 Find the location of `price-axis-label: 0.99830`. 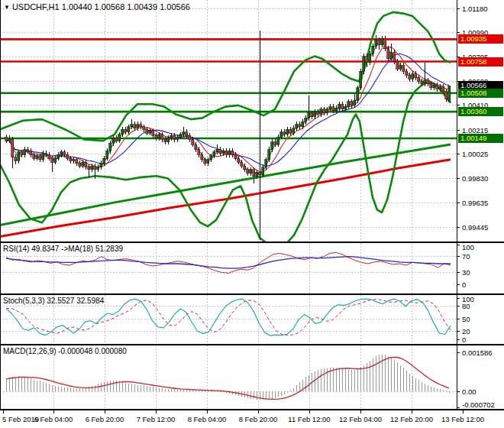

price-axis-label: 0.99830 is located at coordinates (475, 179).